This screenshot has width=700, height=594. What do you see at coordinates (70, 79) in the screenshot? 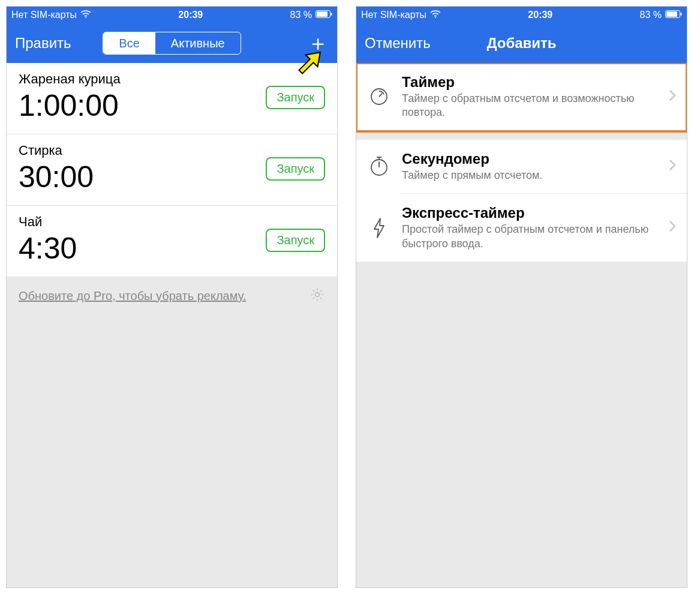
I see `timer-name: Жареная курица` at bounding box center [70, 79].